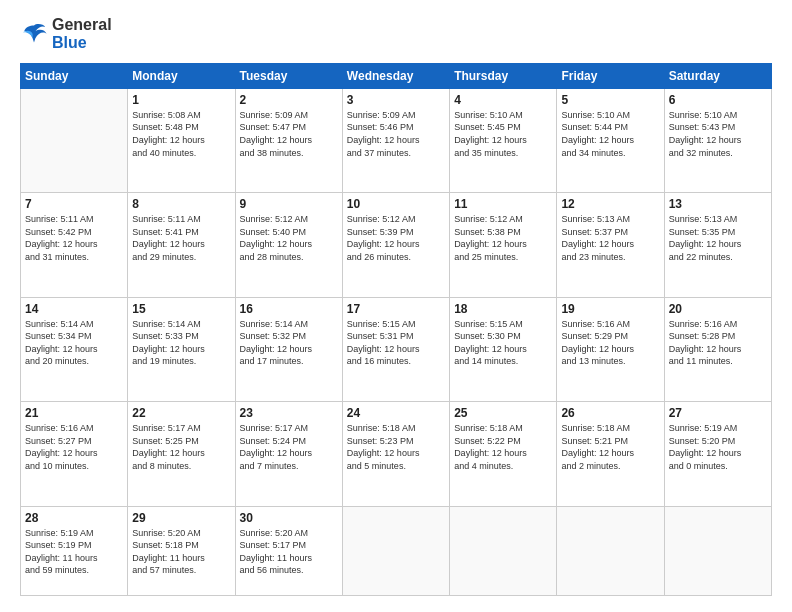 The height and width of the screenshot is (612, 792). What do you see at coordinates (74, 204) in the screenshot?
I see `day-number: 7` at bounding box center [74, 204].